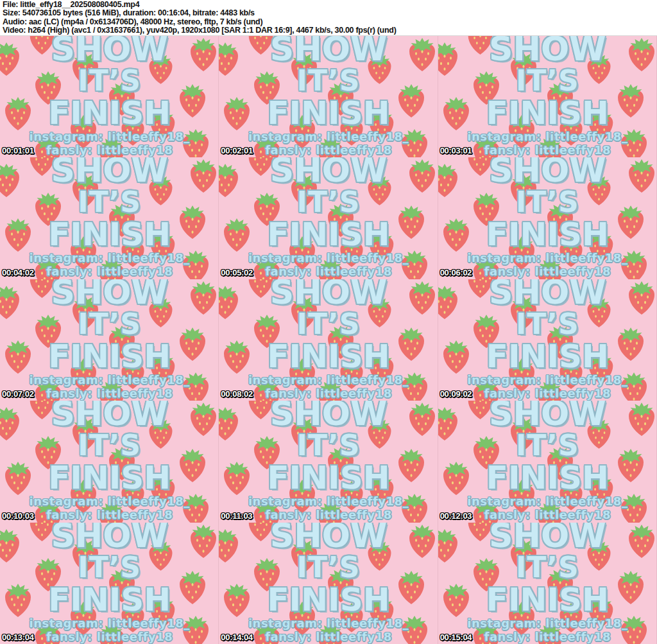 The image size is (657, 644). Describe the element at coordinates (237, 394) in the screenshot. I see `timestamp-label: 00:08:02` at that location.